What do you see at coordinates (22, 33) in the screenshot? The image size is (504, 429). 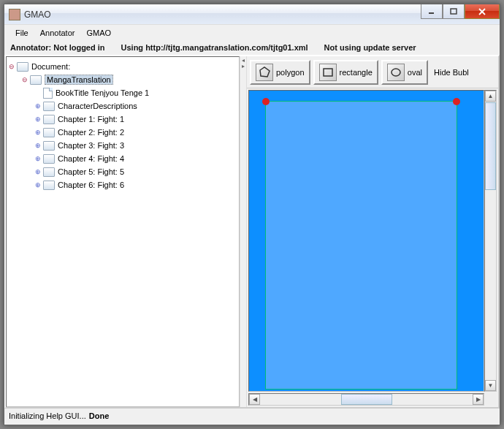 I see `menu-file: File` at bounding box center [22, 33].